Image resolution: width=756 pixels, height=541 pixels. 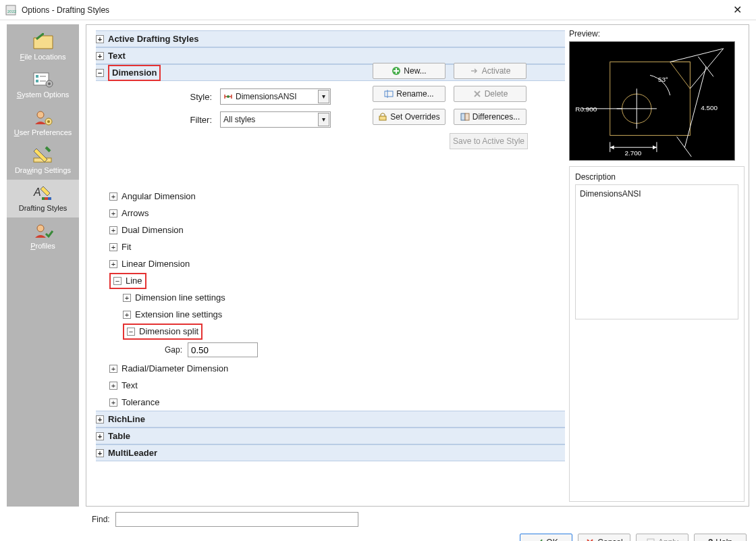 What do you see at coordinates (328, 385) in the screenshot?
I see `tree-text-dim: + Text` at bounding box center [328, 385].